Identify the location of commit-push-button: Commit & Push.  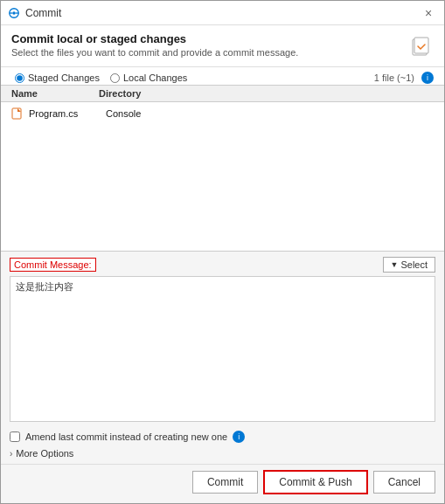
(315, 482).